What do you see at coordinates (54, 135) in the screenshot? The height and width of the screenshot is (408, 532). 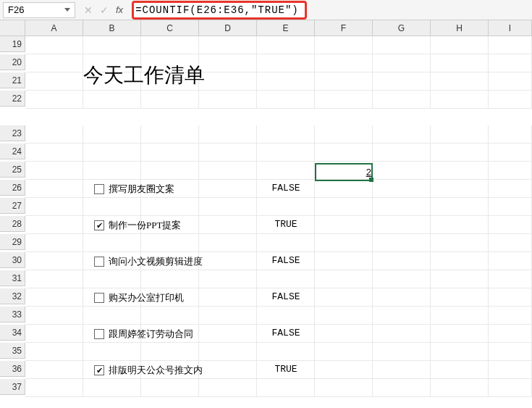 I see `cell-A23` at bounding box center [54, 135].